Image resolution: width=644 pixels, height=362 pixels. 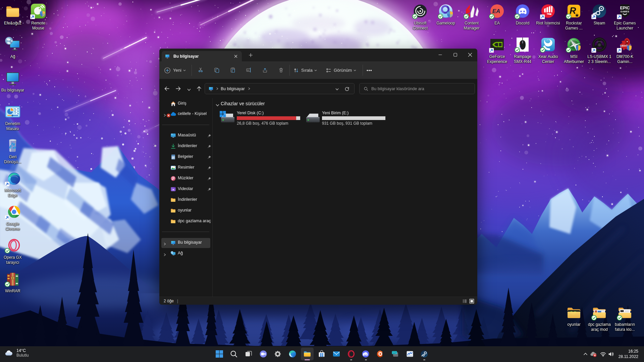 What do you see at coordinates (625, 11) in the screenshot?
I see `svg-text: GAMES` at bounding box center [625, 11].